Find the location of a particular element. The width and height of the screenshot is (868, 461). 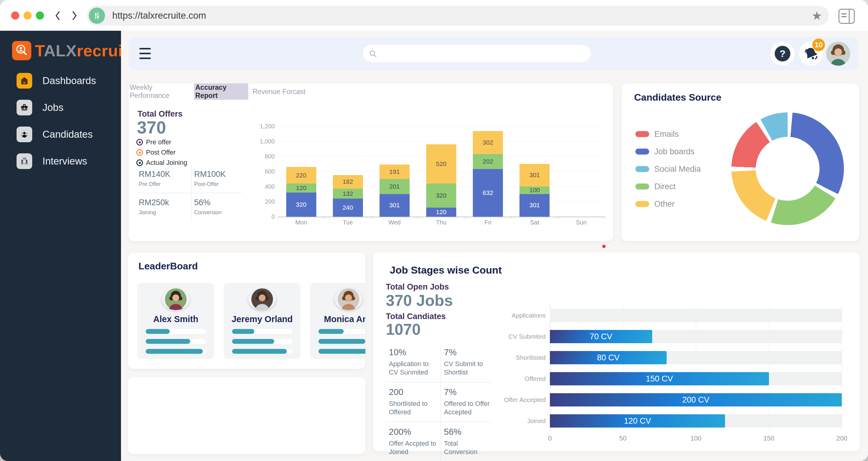

x-axis-label: Mon is located at coordinates (301, 223).